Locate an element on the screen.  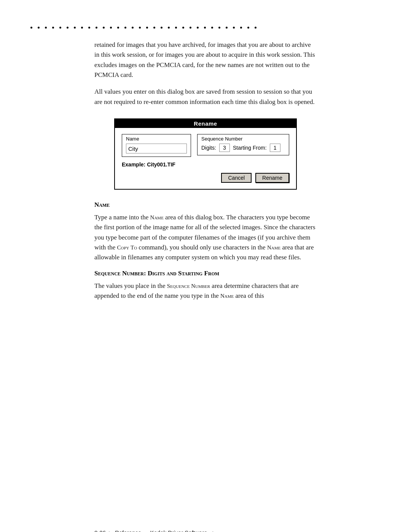
footer-triangle-left: ► is located at coordinates (110, 531).